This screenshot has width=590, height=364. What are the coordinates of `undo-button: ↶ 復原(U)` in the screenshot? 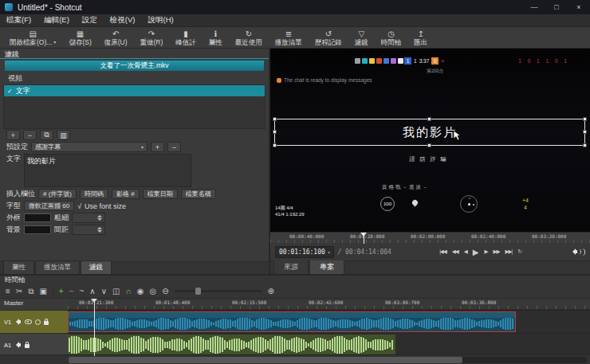 It's located at (116, 37).